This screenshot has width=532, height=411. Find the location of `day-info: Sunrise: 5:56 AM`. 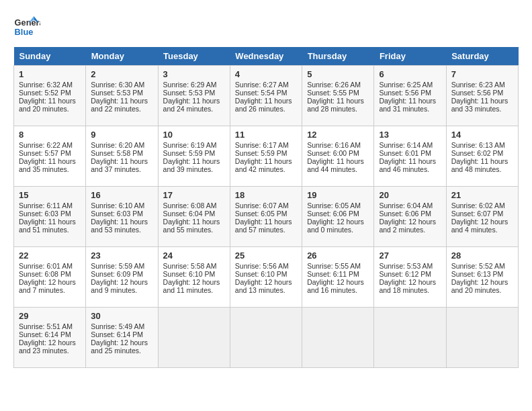

day-info: Sunrise: 5:56 AM is located at coordinates (266, 266).